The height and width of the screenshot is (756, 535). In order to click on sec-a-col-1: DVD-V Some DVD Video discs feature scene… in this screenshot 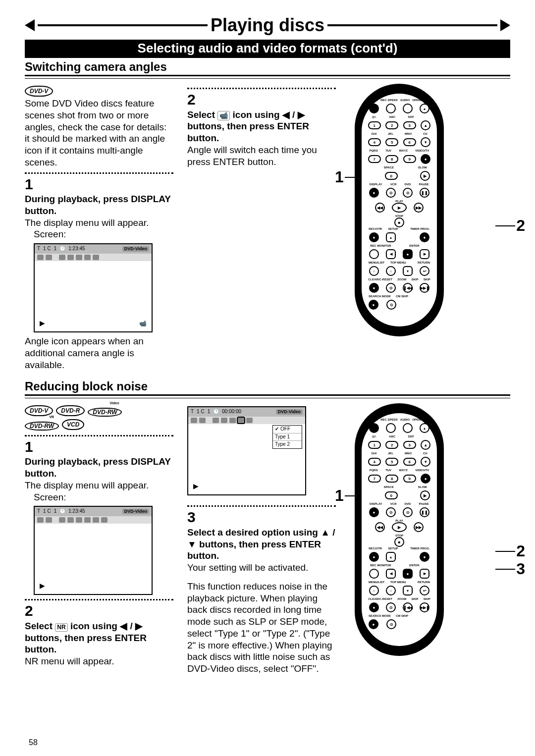, I will do `click(99, 227)`.